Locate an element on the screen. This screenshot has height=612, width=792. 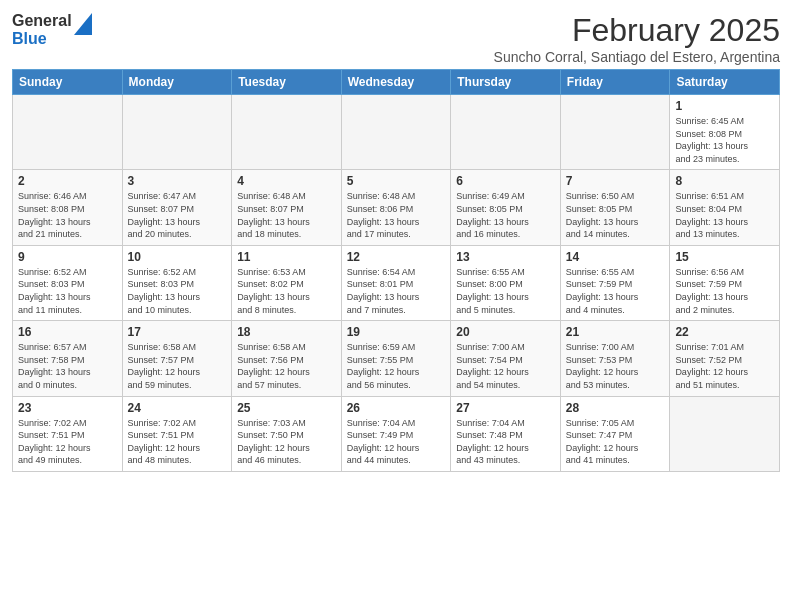
calendar-day-cell: 1Sunrise: 6:45 AM Sunset: 8:08 PM Daylig… is located at coordinates (725, 132).